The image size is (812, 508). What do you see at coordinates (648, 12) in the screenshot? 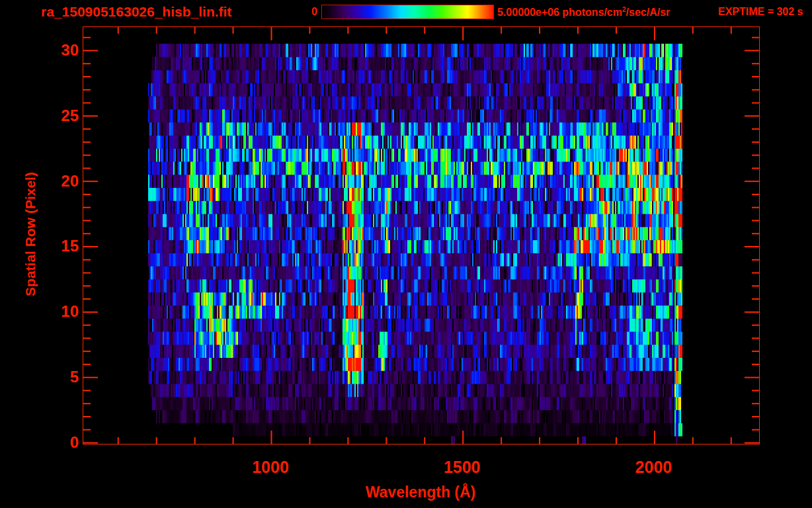
I see `colorbar-units-suffix: /sec/A/sr` at bounding box center [648, 12].